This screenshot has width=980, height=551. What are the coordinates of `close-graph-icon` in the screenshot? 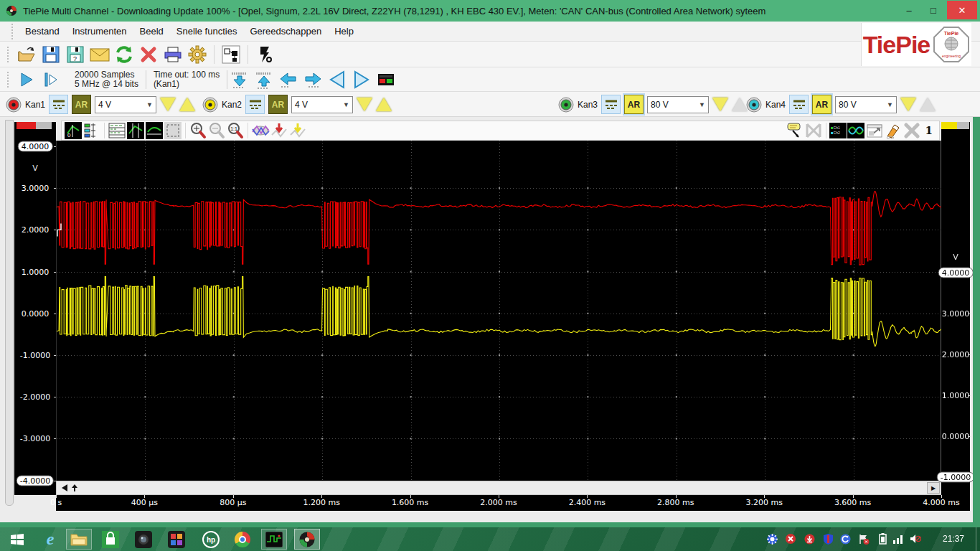 It's located at (912, 131).